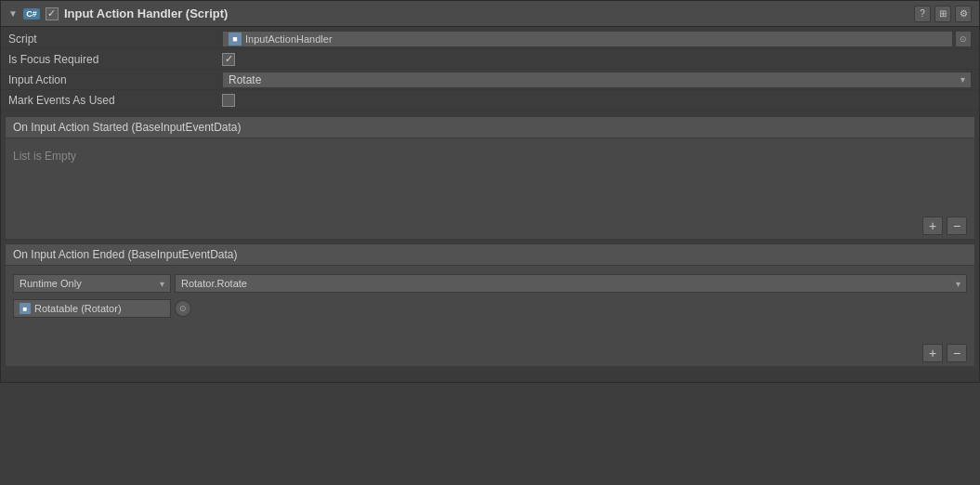 The image size is (980, 485). Describe the element at coordinates (289, 39) in the screenshot. I see `script-name: InputActionHandler` at that location.